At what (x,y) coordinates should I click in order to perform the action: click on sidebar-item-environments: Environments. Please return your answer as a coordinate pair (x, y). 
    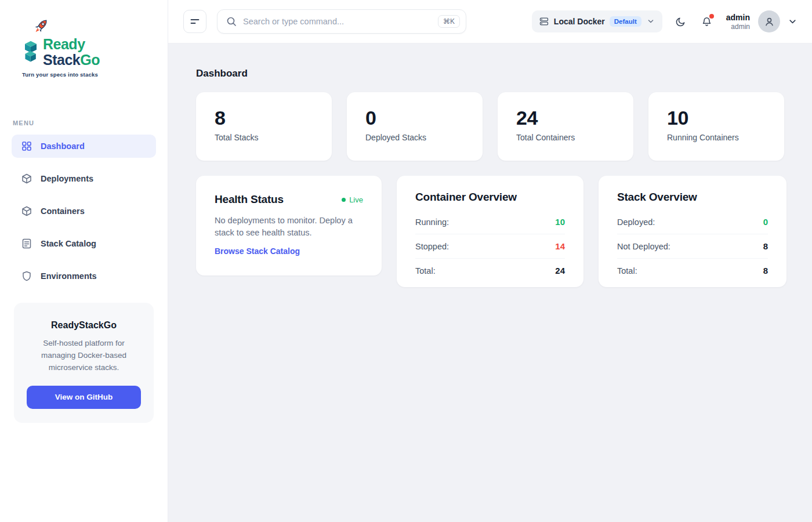
    Looking at the image, I should click on (84, 276).